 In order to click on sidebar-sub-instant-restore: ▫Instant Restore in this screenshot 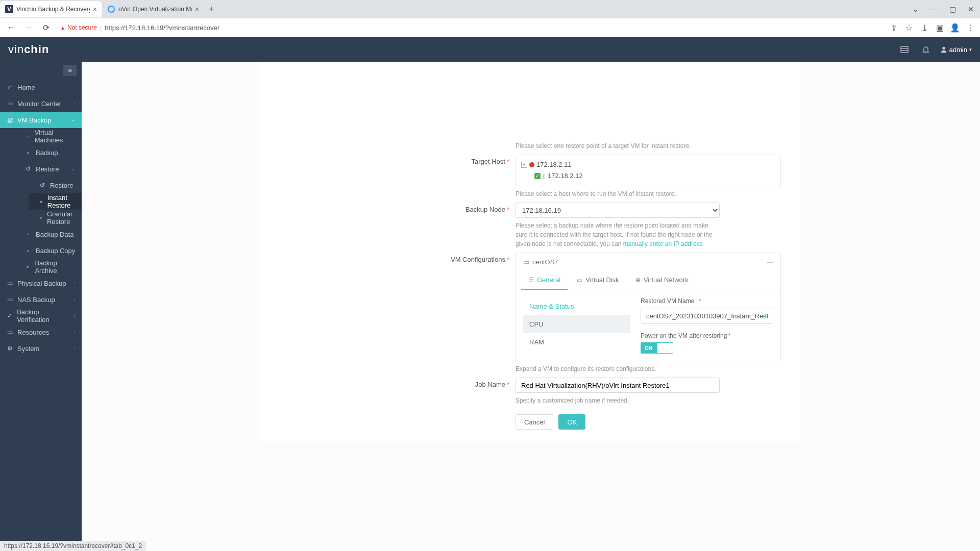, I will do `click(55, 202)`.